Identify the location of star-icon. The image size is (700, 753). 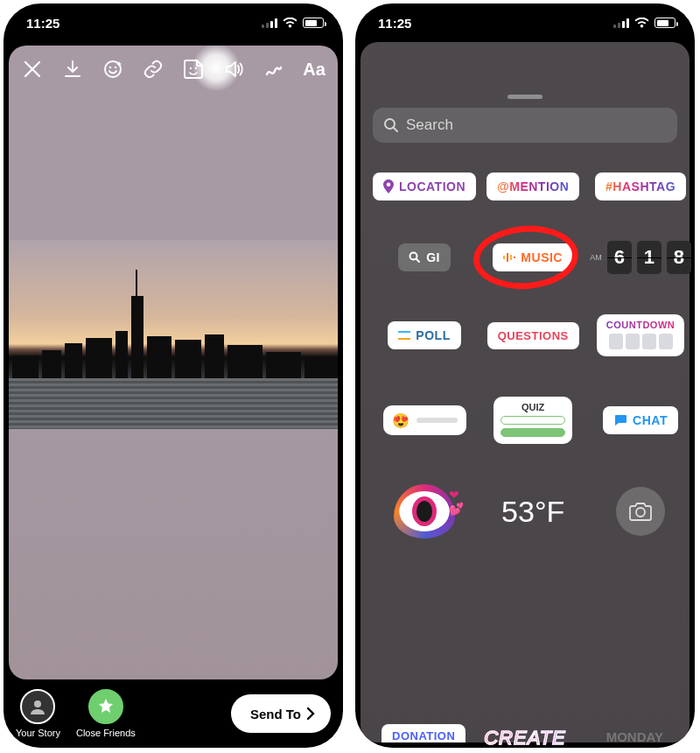
(106, 707).